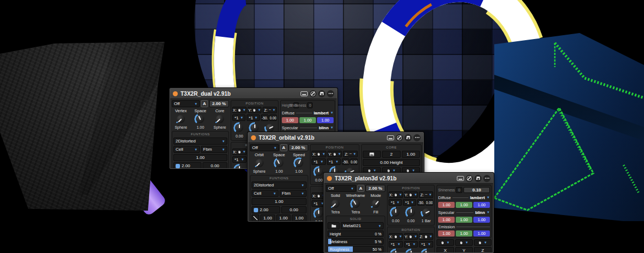  I want to click on count-field: 2, so click(391, 154).